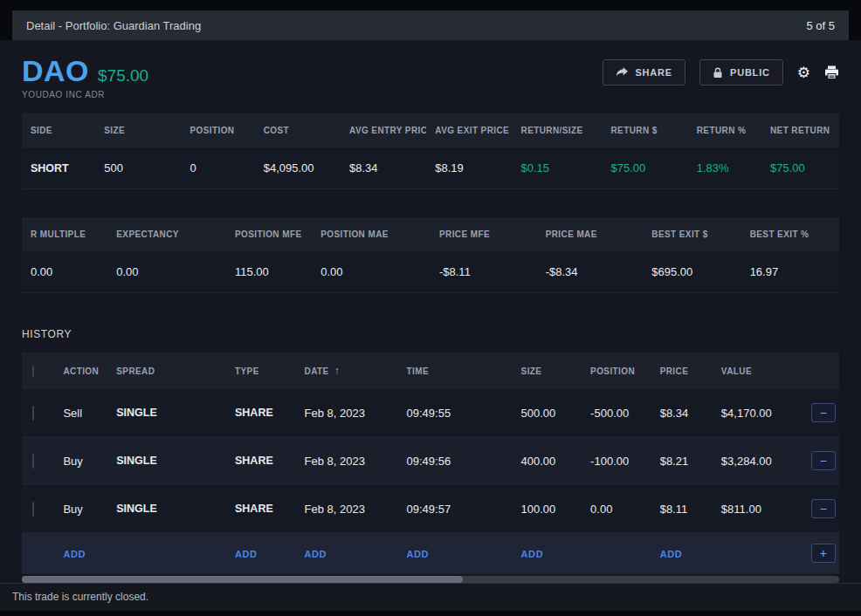 The width and height of the screenshot is (861, 616). What do you see at coordinates (682, 414) in the screenshot?
I see `history-price: $8.34` at bounding box center [682, 414].